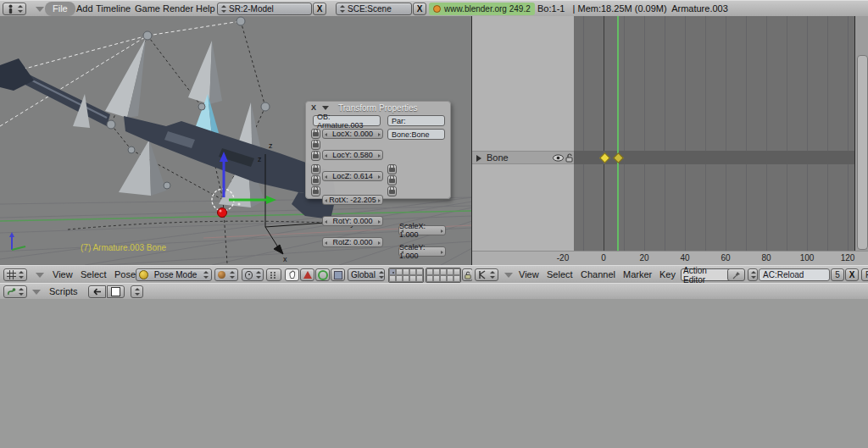  What do you see at coordinates (865, 274) in the screenshot?
I see `fake-user-button: F` at bounding box center [865, 274].